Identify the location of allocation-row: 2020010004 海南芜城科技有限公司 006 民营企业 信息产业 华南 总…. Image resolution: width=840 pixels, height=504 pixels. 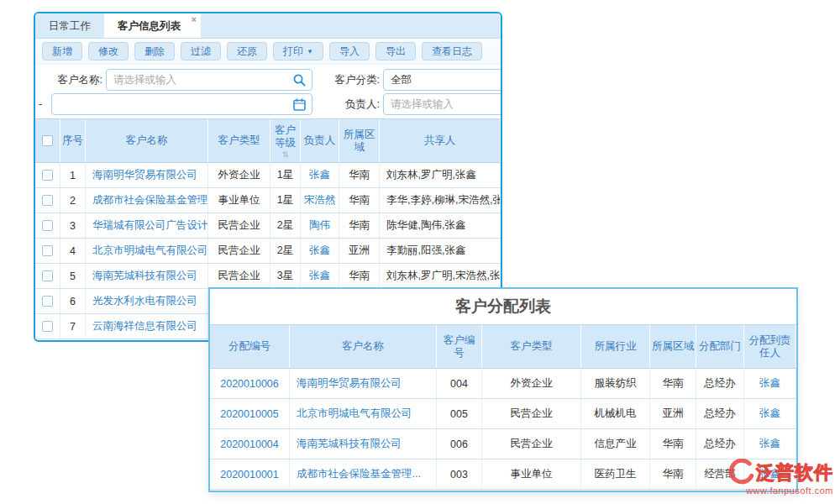
(503, 444).